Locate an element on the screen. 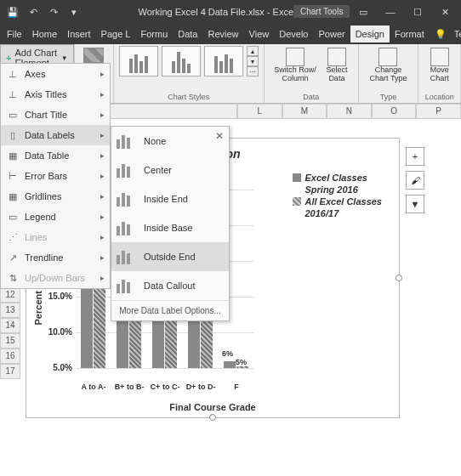 This screenshot has height=476, width=461. row-header: 13 is located at coordinates (10, 310).